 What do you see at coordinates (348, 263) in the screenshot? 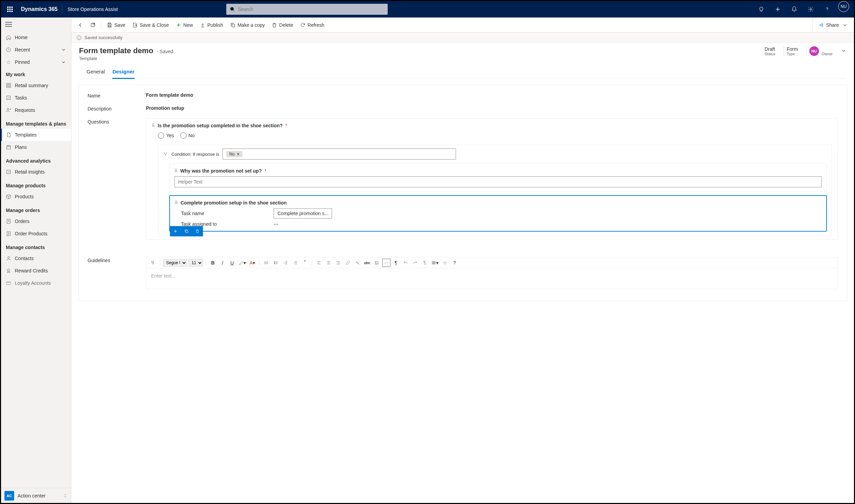
I see `link-icon` at bounding box center [348, 263].